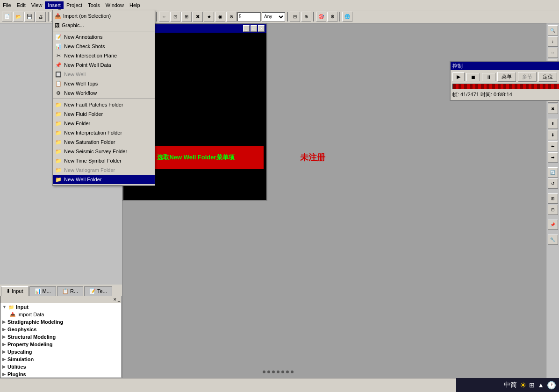 Image resolution: width=559 pixels, height=392 pixels. I want to click on toolbar-new: 📄, so click(7, 17).